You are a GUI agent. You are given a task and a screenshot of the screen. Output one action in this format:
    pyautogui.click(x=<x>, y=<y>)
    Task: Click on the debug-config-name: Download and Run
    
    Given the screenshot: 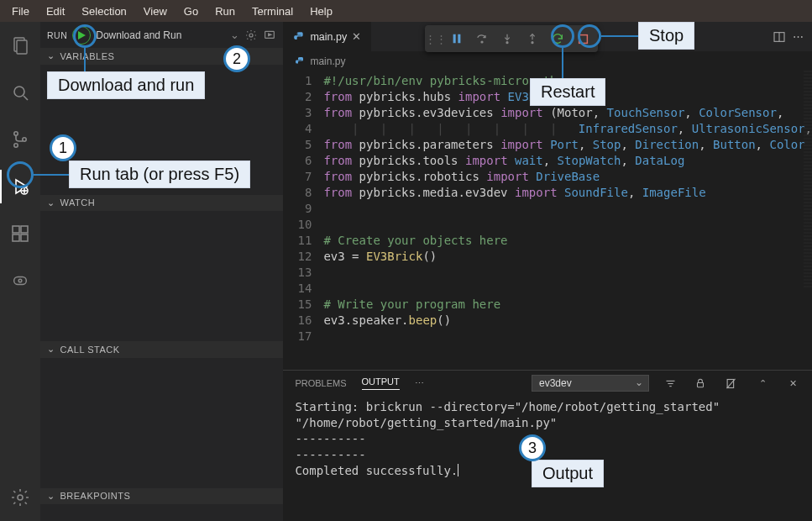 What is the action you would take?
    pyautogui.click(x=160, y=35)
    